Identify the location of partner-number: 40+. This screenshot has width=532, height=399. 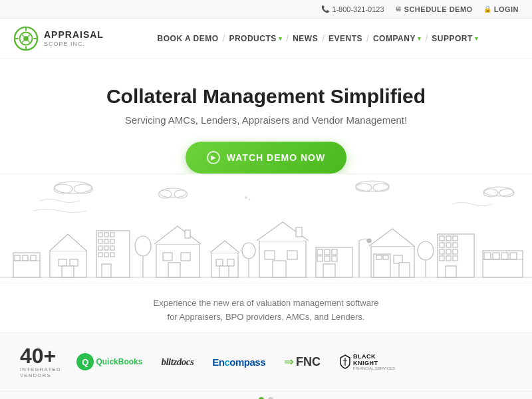
(38, 356).